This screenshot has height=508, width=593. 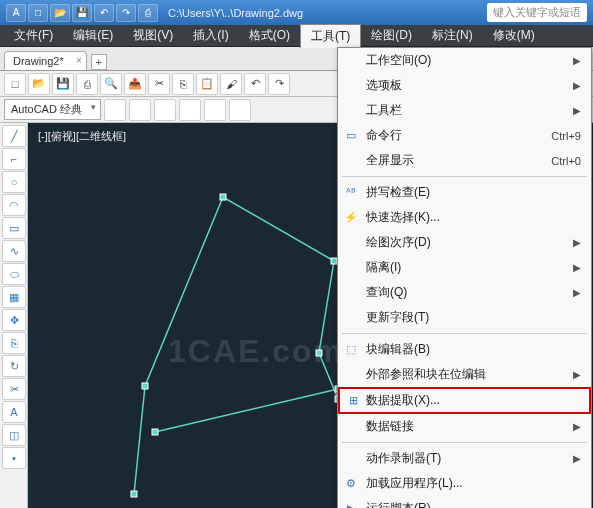 What do you see at coordinates (464, 218) in the screenshot?
I see `menu-item: ⚡快速选择(K)...` at bounding box center [464, 218].